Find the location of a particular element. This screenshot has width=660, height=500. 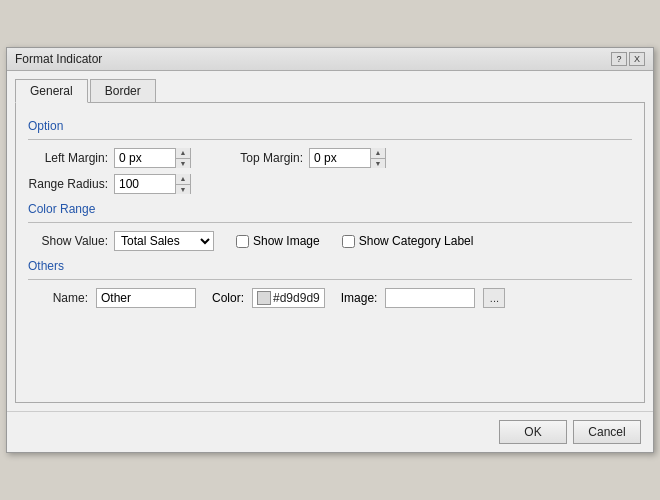

left-margin-label: Left Margin: is located at coordinates (68, 158).